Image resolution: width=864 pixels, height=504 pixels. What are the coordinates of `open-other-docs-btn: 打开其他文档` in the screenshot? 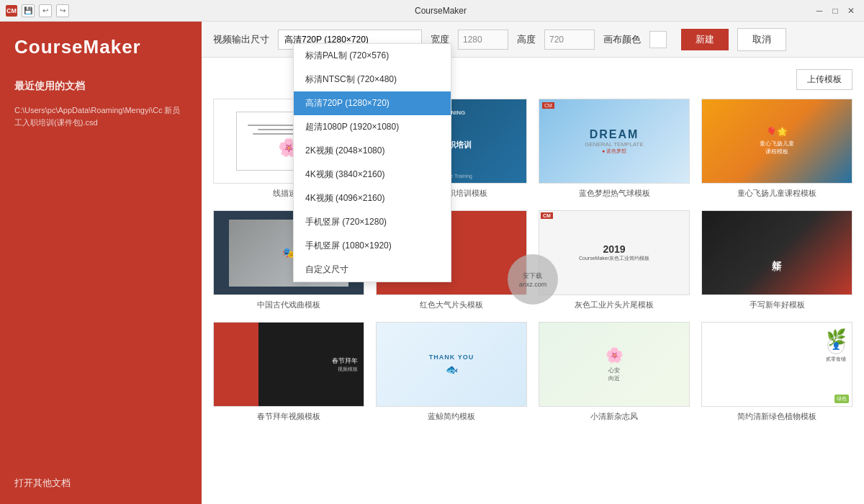 It's located at (101, 483).